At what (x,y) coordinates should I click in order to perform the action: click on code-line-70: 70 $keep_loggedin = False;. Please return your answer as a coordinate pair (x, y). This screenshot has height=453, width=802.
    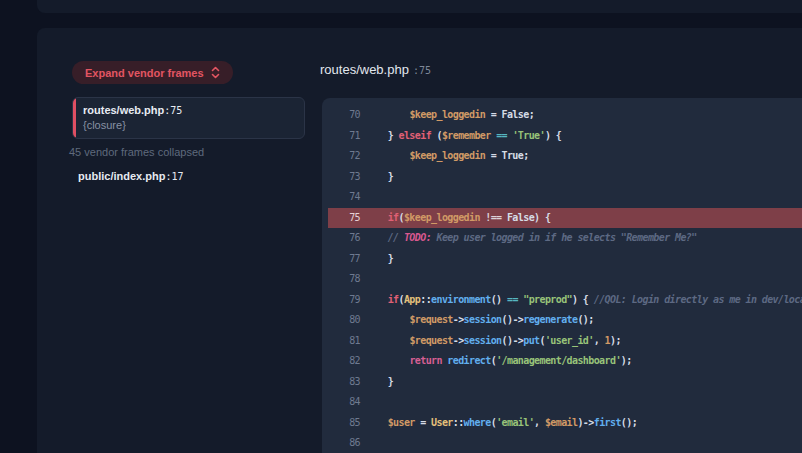
    Looking at the image, I should click on (565, 116).